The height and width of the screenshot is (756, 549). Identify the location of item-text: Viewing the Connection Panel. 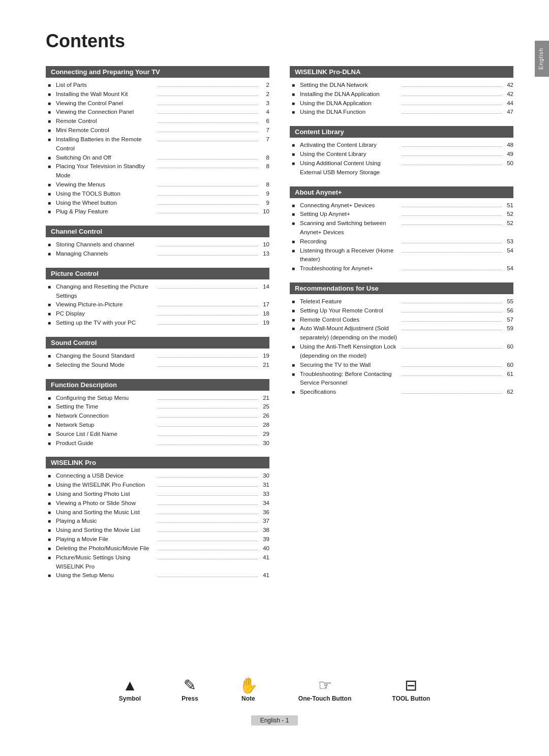
(106, 112).